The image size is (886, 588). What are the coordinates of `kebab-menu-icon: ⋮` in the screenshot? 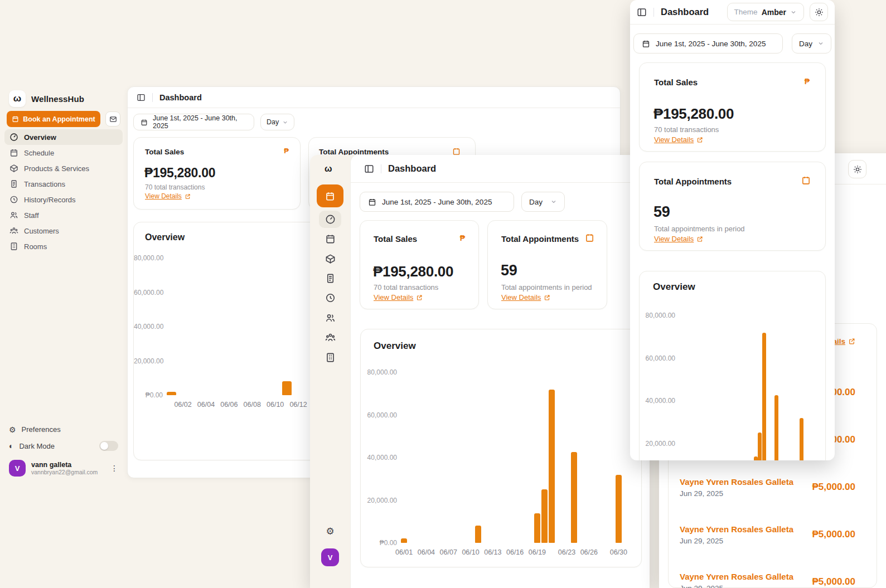 It's located at (114, 468).